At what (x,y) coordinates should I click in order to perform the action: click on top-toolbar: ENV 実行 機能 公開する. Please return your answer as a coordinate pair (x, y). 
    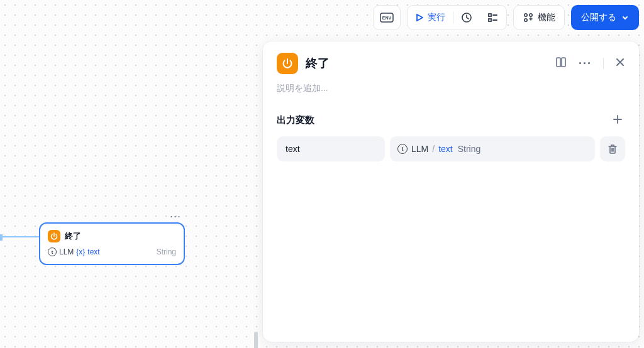
    Looking at the image, I should click on (506, 18).